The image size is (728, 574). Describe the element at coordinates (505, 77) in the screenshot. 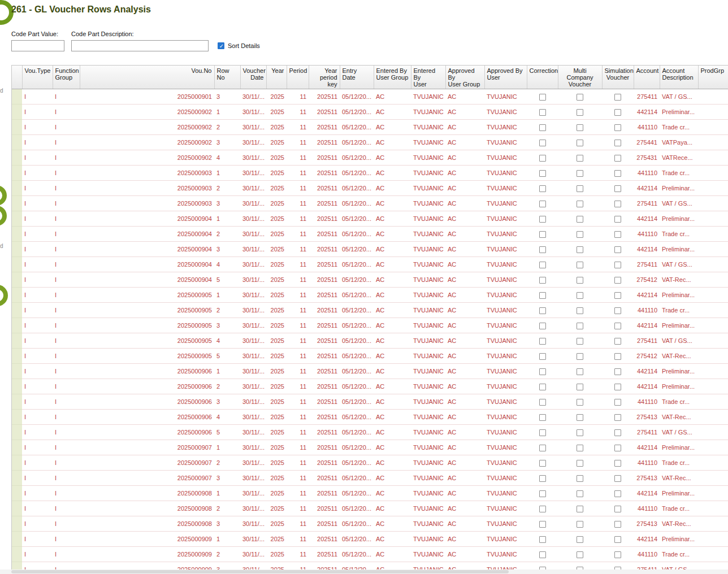

I see `column-header-approved-by-user: Approved By User` at that location.